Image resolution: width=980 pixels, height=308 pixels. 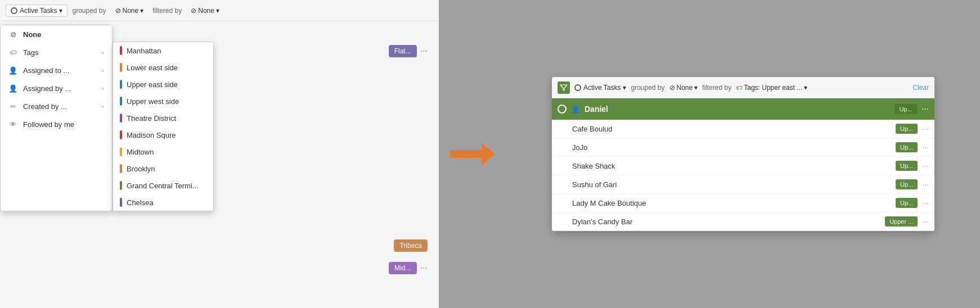 I want to click on task-tag-button: Upper ..., so click(x=901, y=221).